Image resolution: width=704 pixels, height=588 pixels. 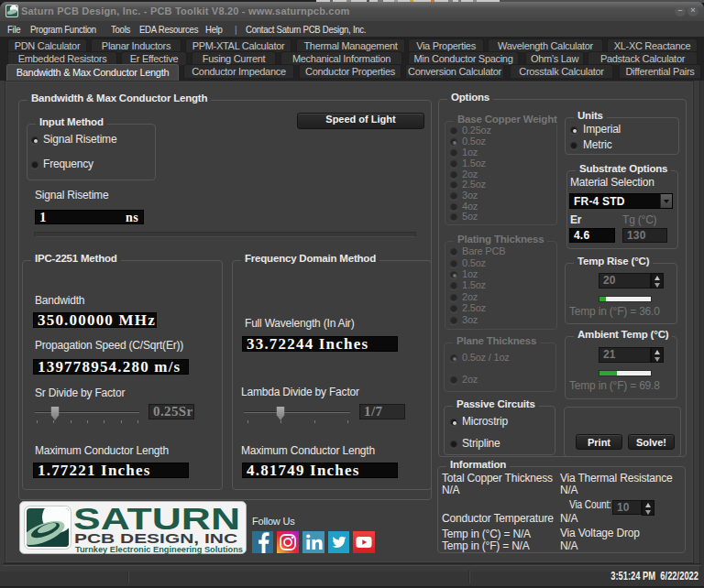 I want to click on svg-text:Turnkey Electronic Engineering: Turnkey Electronic Engineering Solutions, so click(x=160, y=550).